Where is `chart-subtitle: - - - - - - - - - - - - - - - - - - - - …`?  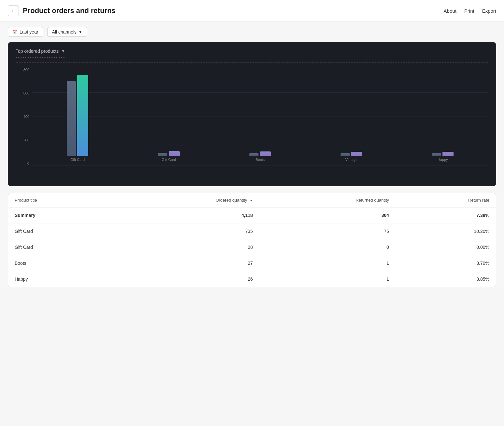
chart-subtitle: - - - - - - - - - - - - - - - - - - - - … is located at coordinates (252, 59).